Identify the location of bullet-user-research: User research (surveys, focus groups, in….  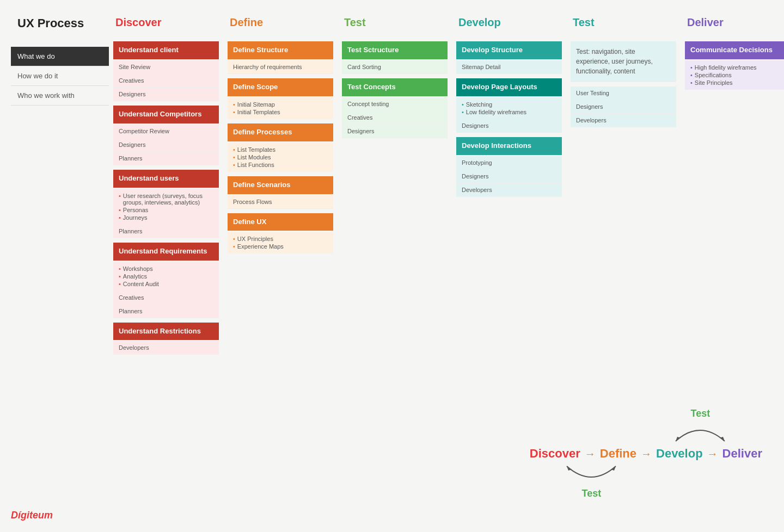
(166, 199).